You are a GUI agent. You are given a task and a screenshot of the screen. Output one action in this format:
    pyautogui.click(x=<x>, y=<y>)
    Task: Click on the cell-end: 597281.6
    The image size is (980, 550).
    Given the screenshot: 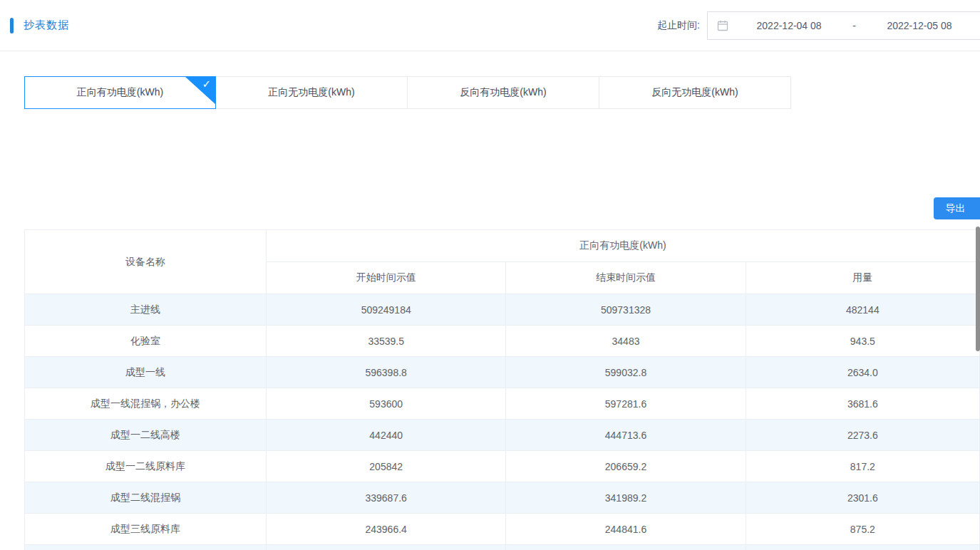 What is the action you would take?
    pyautogui.click(x=626, y=404)
    